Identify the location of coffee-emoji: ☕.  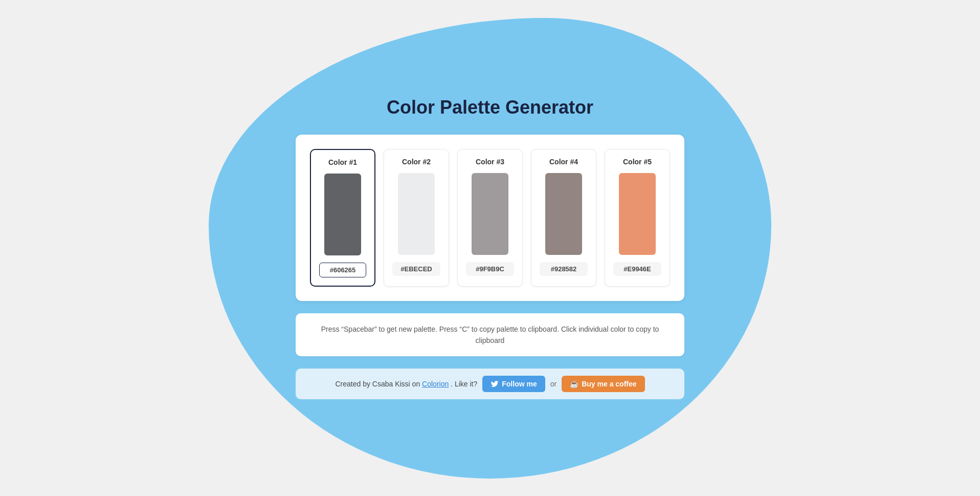
(574, 384).